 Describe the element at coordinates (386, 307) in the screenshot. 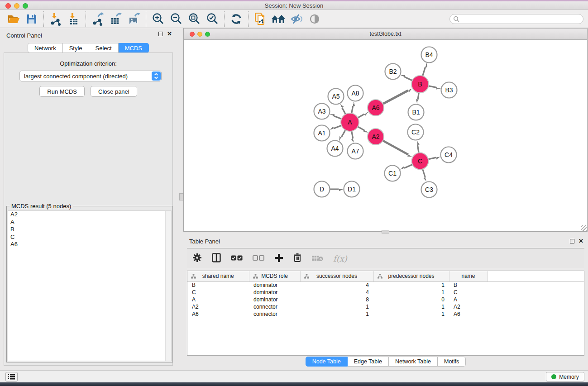

I see `table-row: A2connector11A2` at that location.